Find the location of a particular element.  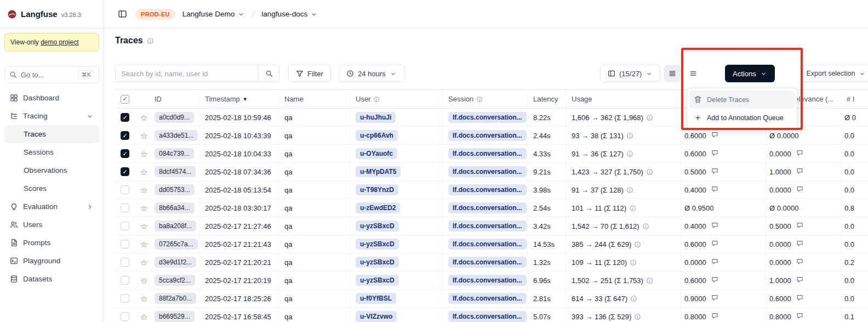

column-header-session: Session is located at coordinates (486, 99).